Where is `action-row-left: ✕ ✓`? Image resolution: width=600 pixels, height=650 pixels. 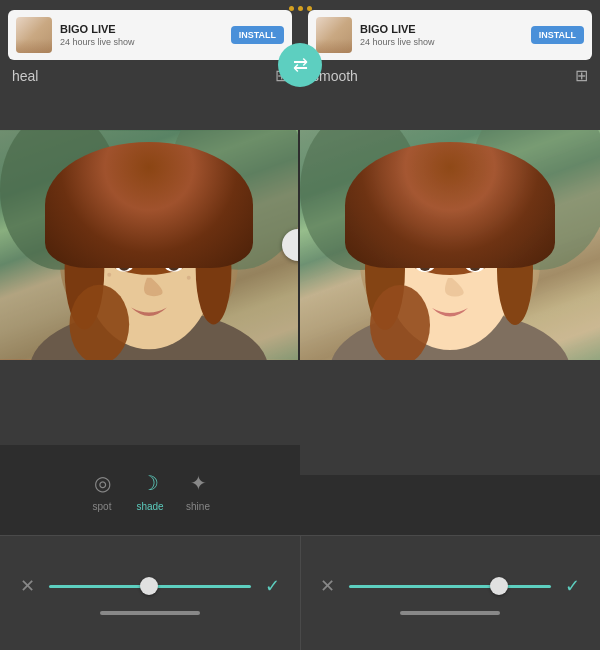
action-row-left: ✕ ✓ is located at coordinates (150, 586).